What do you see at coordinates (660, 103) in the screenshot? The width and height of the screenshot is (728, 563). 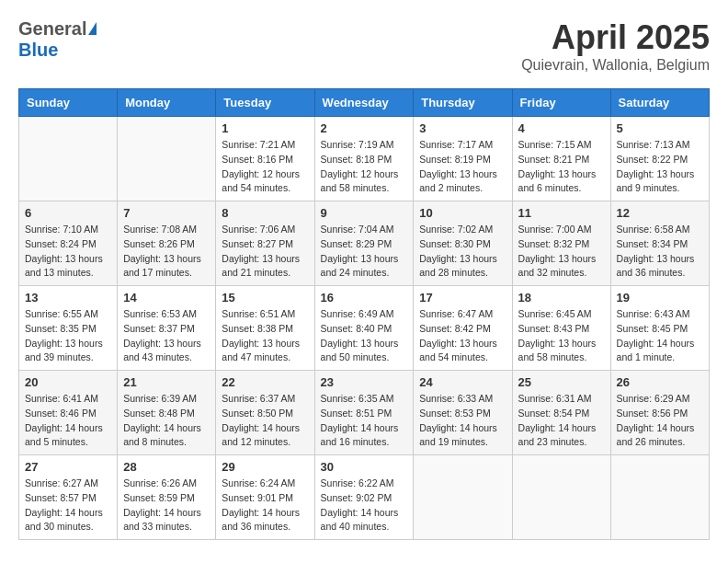 I see `calendar-day-header: Saturday` at bounding box center [660, 103].